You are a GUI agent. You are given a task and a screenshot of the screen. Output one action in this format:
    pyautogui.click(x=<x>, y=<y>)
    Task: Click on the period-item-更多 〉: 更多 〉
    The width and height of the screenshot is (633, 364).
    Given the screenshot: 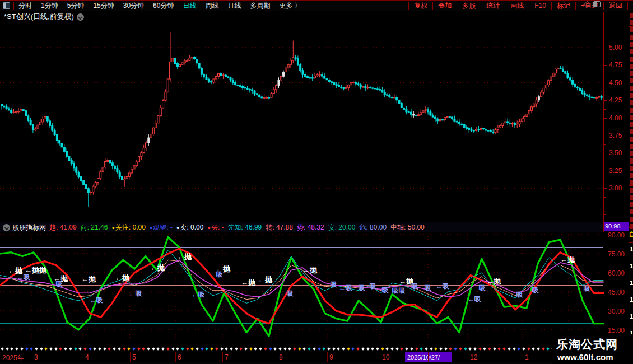 What is the action you would take?
    pyautogui.click(x=290, y=6)
    